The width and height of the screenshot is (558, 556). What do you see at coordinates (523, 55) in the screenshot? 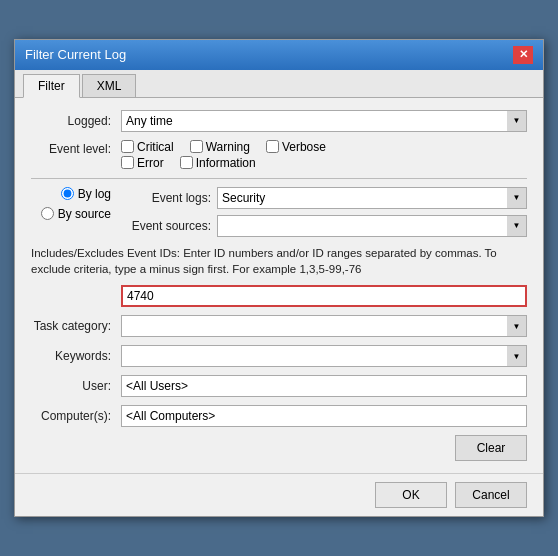
I see `close-button: ✕` at bounding box center [523, 55].